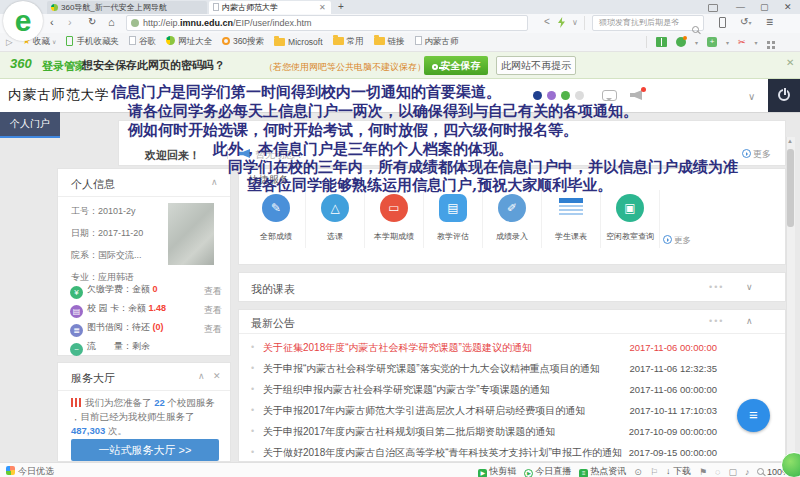 The height and width of the screenshot is (477, 800). What do you see at coordinates (750, 287) in the screenshot?
I see `expand-icon: ∨` at bounding box center [750, 287].